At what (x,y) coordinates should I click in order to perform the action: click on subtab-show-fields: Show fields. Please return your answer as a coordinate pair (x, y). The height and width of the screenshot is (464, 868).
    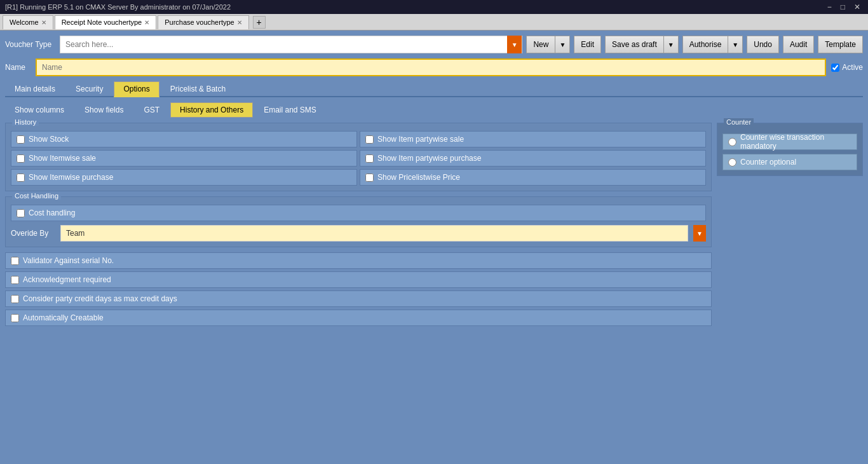
    Looking at the image, I should click on (104, 110).